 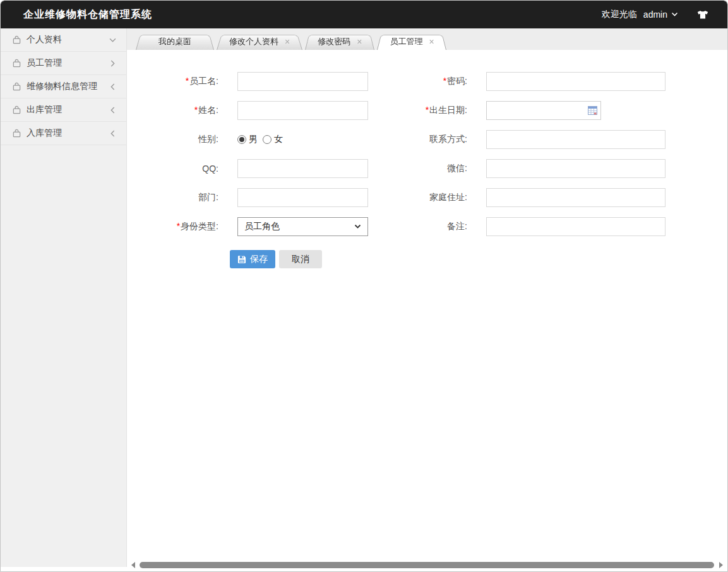 I want to click on identity-type-label: *身份类型:, so click(x=182, y=227).